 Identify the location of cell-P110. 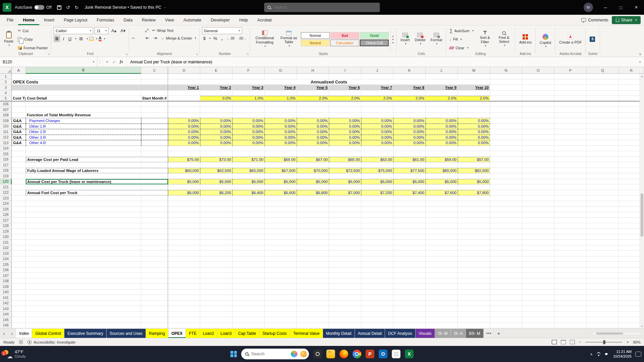
(571, 127).